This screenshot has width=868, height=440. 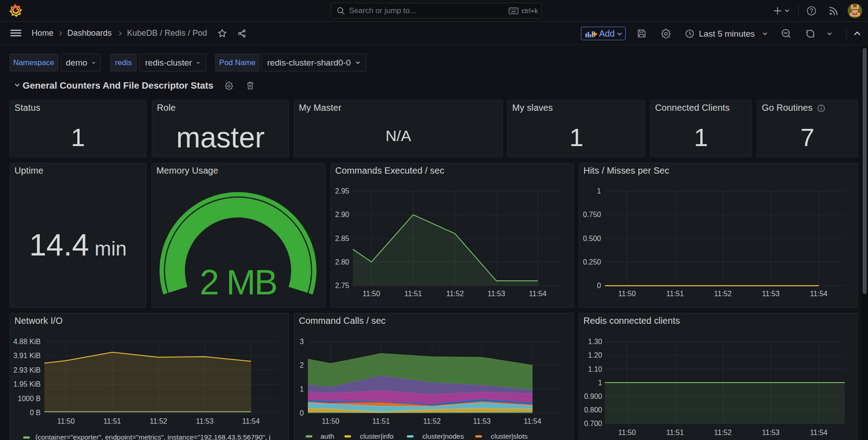 I want to click on svg-text: cluster|nodes, so click(x=443, y=436).